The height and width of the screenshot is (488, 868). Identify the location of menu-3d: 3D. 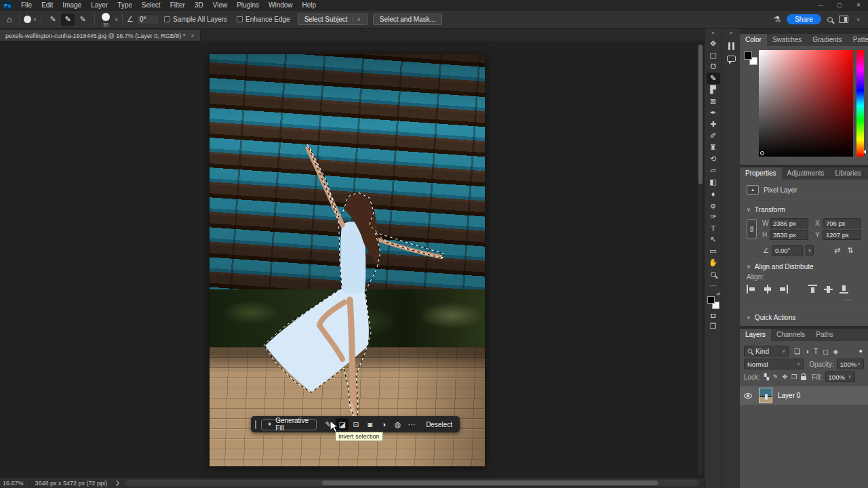
(199, 5).